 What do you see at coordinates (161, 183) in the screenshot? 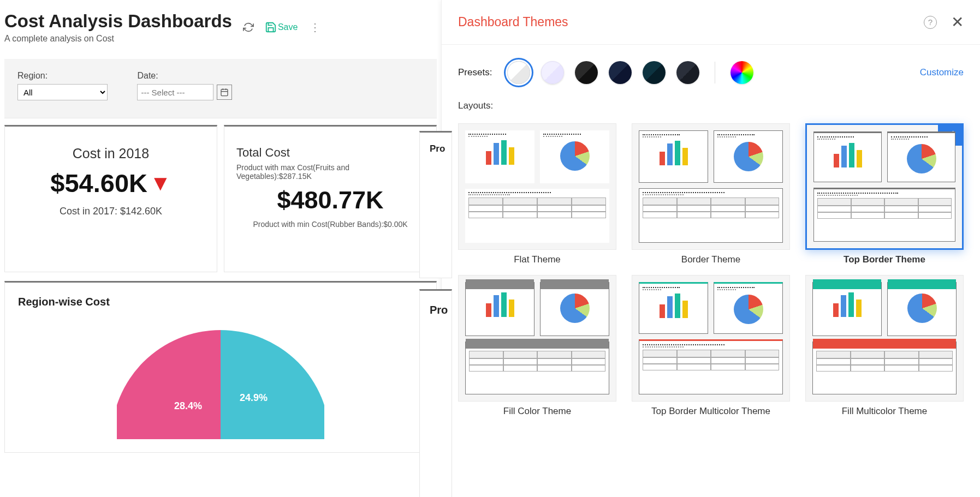
I see `trend-down-icon: ▼` at bounding box center [161, 183].